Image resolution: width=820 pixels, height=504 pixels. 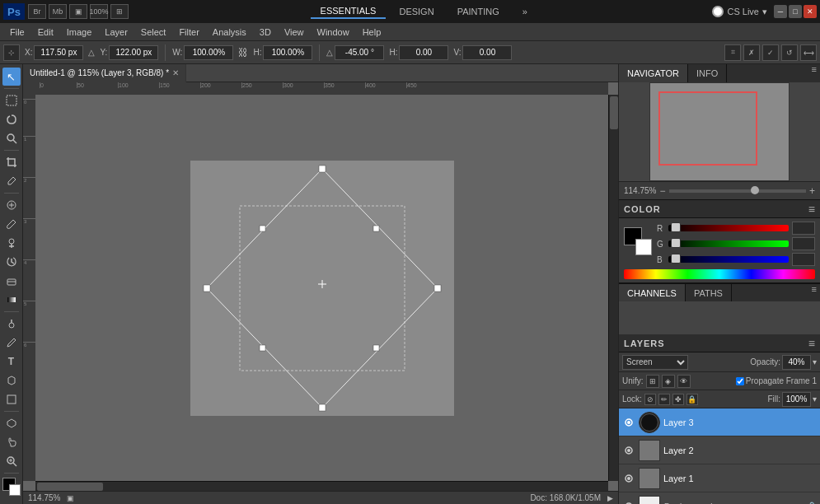 What do you see at coordinates (209, 53) in the screenshot?
I see `w-input` at bounding box center [209, 53].